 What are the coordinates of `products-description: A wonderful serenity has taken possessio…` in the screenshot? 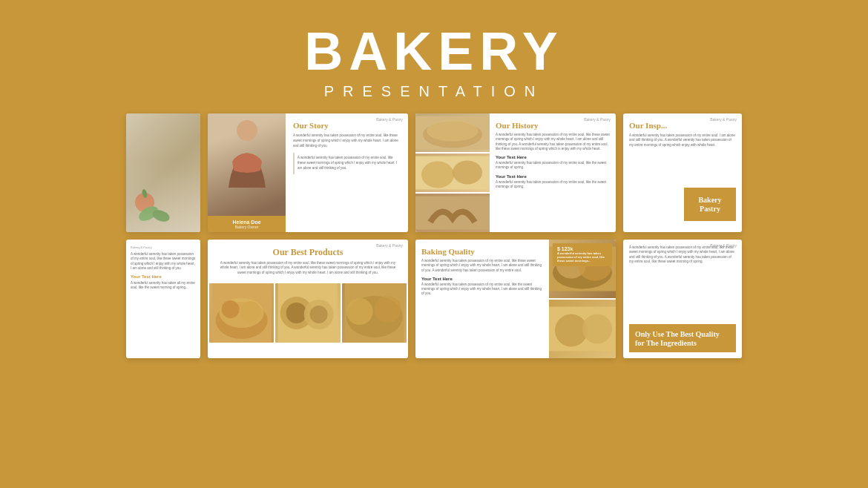 It's located at (308, 268).